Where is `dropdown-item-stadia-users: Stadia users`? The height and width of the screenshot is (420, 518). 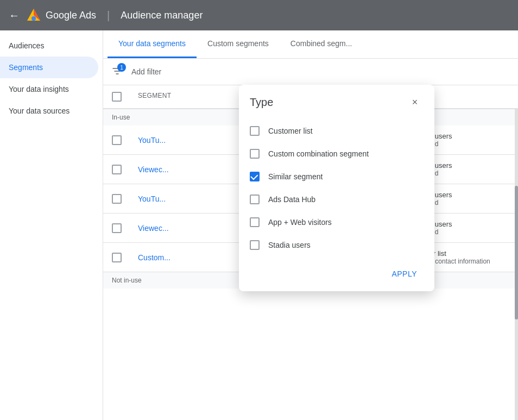
dropdown-item-stadia-users: Stadia users is located at coordinates (337, 245).